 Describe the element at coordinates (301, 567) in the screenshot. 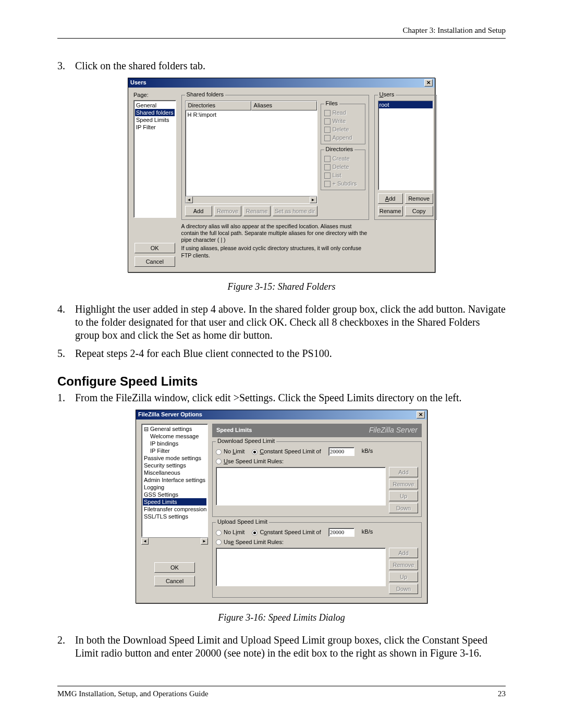

I see `ul-rules-list` at that location.